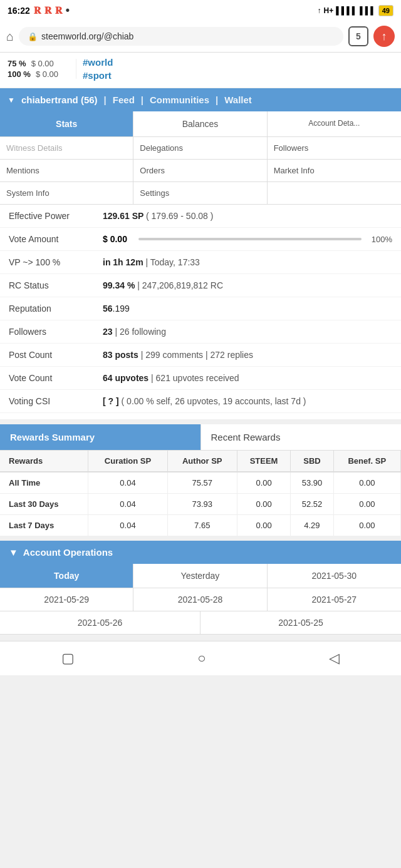 Image resolution: width=401 pixels, height=868 pixels. Describe the element at coordinates (384, 36) in the screenshot. I see `upload-button: ↑` at that location.